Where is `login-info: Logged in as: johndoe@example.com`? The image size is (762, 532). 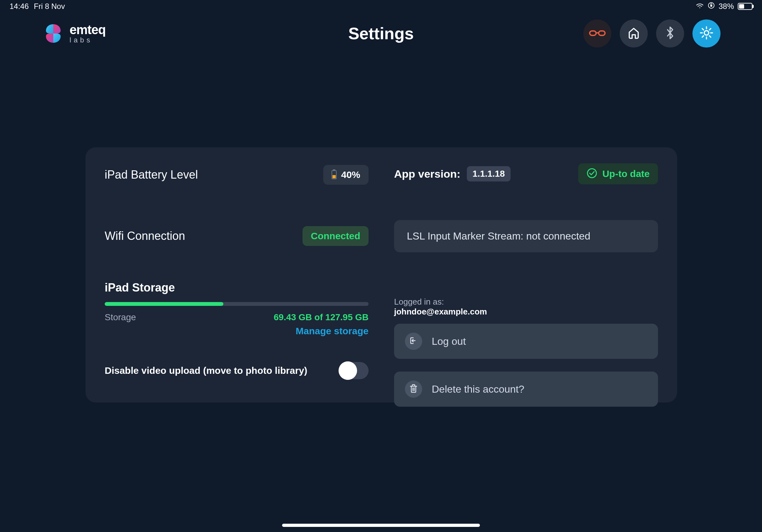 login-info: Logged in as: johndoe@example.com is located at coordinates (526, 307).